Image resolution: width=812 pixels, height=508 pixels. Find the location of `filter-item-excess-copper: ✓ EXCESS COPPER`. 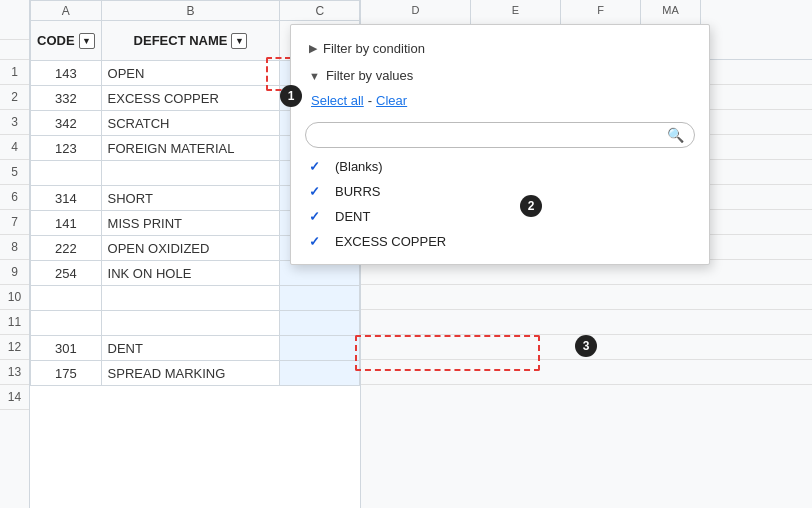

filter-item-excess-copper: ✓ EXCESS COPPER is located at coordinates (500, 242).